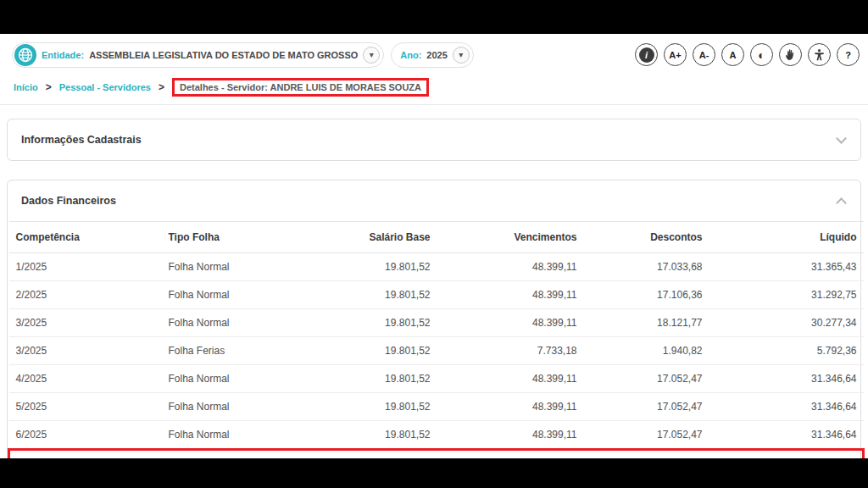 This screenshot has width=868, height=488. What do you see at coordinates (787, 268) in the screenshot?
I see `table-cell: 31.365,43` at bounding box center [787, 268].